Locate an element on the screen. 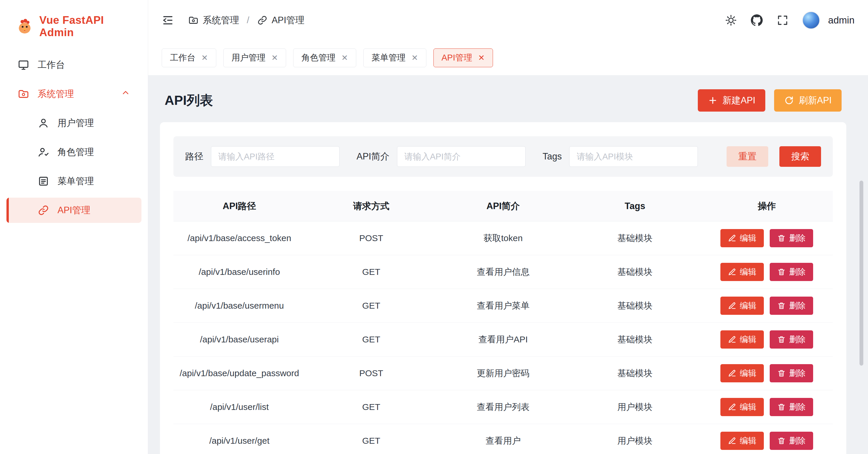 Image resolution: width=868 pixels, height=454 pixels. search-button: 搜索 is located at coordinates (800, 157).